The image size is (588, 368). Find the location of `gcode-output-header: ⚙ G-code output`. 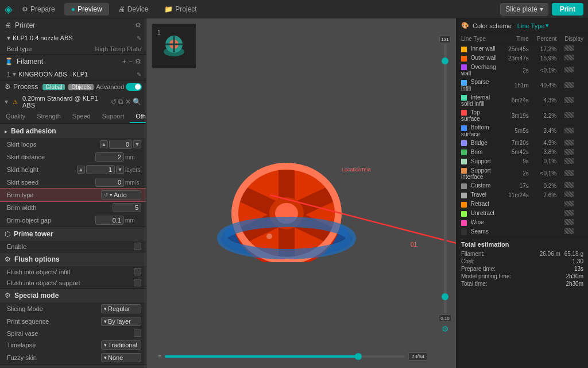

gcode-output-header: ⚙ G-code output is located at coordinates (73, 366).